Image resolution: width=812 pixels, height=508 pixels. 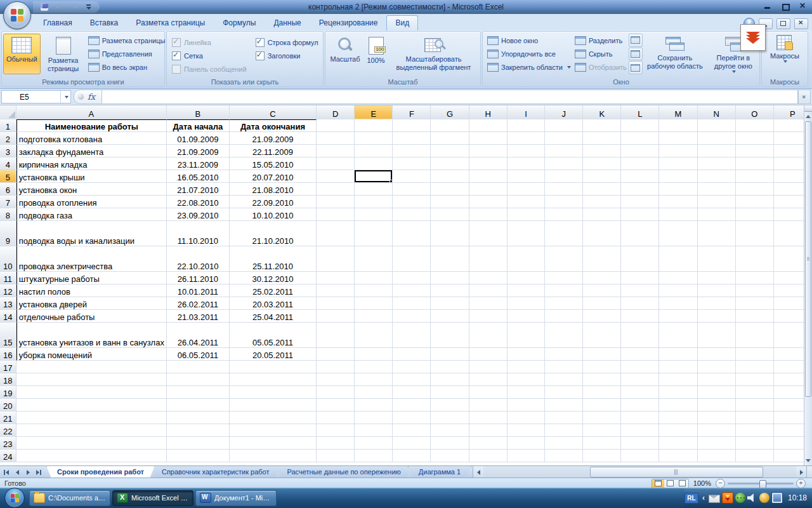 What do you see at coordinates (236, 498) in the screenshot?
I see `taskbar-button-word: Документ1 - Microsof...` at bounding box center [236, 498].